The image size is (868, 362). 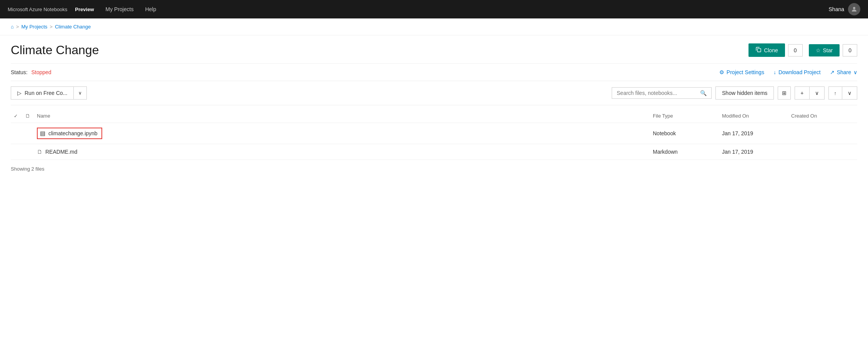 I want to click on clone-icon, so click(x=758, y=50).